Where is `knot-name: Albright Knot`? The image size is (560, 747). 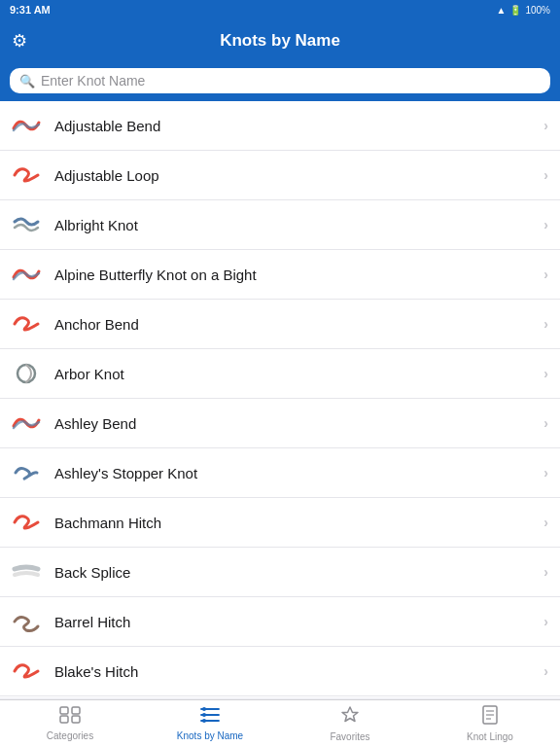
knot-name: Albright Knot is located at coordinates (299, 226).